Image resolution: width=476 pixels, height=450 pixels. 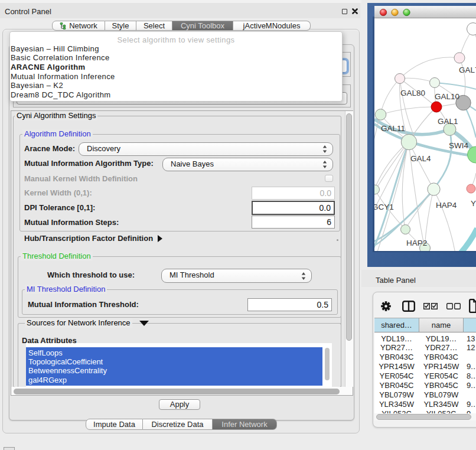 I want to click on svg-text: HAP2, so click(x=417, y=243).